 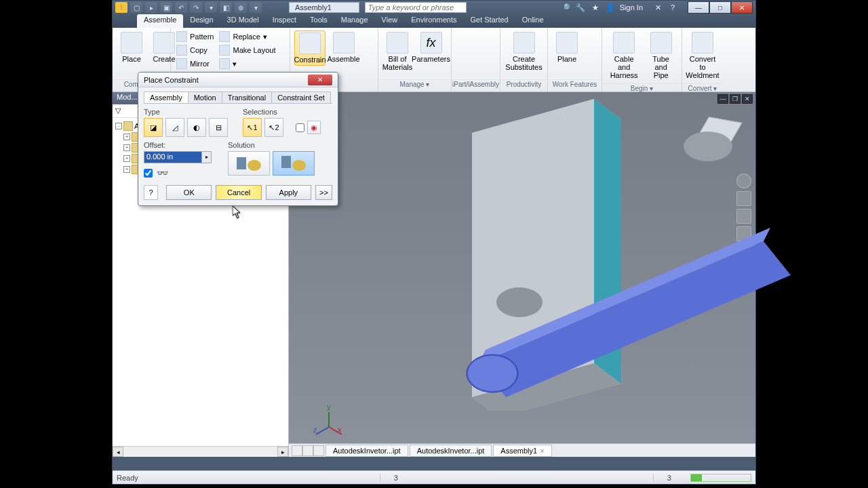 I want to click on tab-getstarted: Get Started, so click(x=489, y=21).